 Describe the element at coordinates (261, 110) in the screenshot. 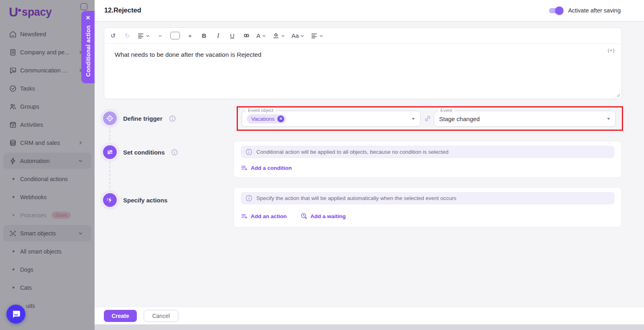

I see `select-label: Event object` at that location.